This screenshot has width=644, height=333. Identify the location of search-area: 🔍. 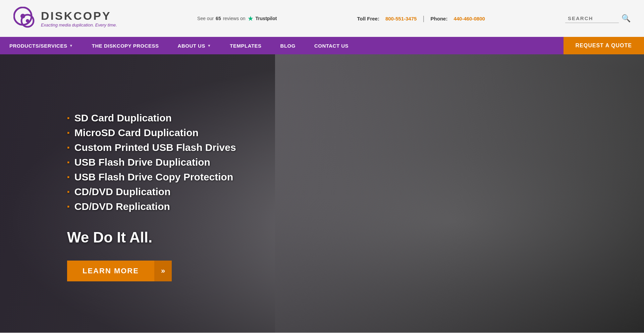
(598, 19).